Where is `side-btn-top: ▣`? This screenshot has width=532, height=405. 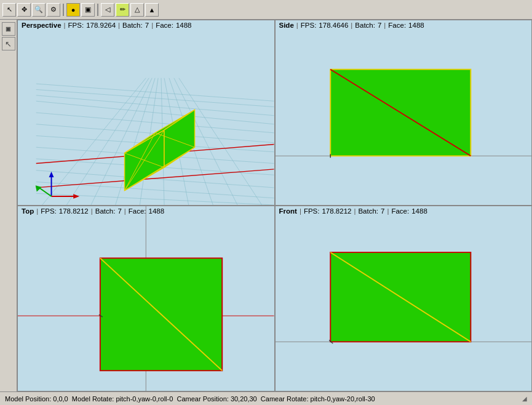 side-btn-top: ▣ is located at coordinates (9, 29).